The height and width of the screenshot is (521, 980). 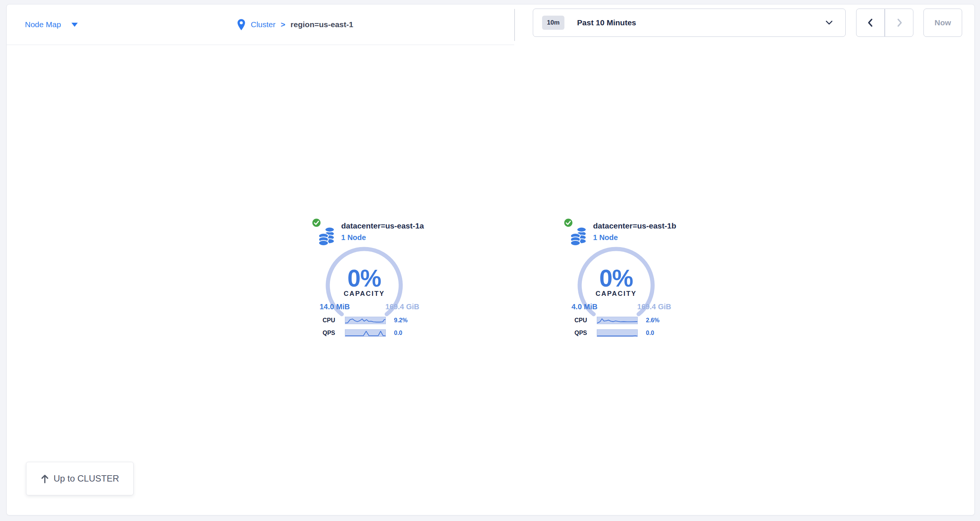 I want to click on header-divider, so click(x=515, y=25).